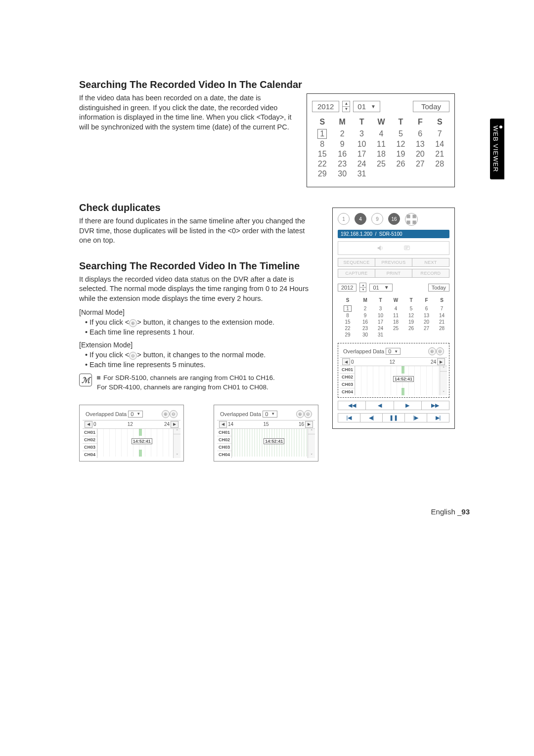  Describe the element at coordinates (346, 107) in the screenshot. I see `year-spinner: ▲▼` at that location.